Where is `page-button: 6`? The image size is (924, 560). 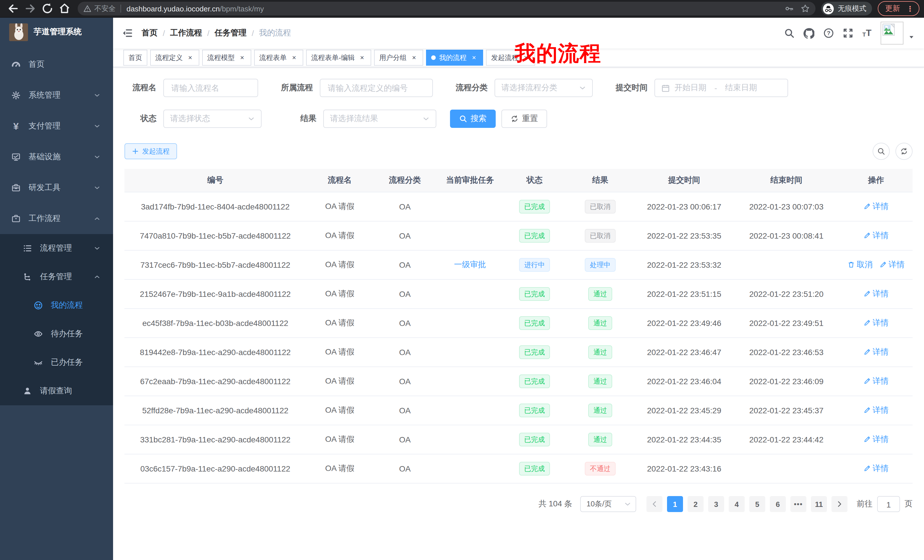 page-button: 6 is located at coordinates (778, 504).